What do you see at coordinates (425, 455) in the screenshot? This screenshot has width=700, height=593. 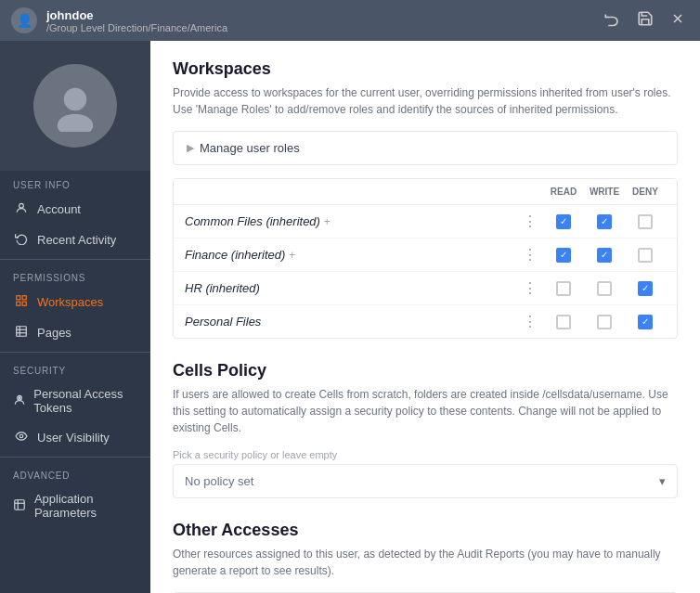 I see `policy-pick-label: Pick a security policy or leave empty` at bounding box center [425, 455].